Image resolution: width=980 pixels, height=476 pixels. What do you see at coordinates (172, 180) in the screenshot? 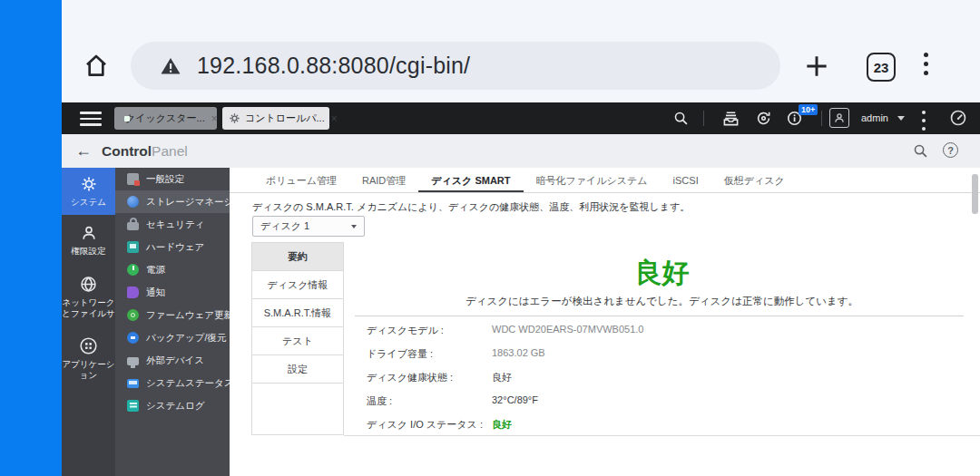
I see `settings-item-general: 一般設定` at bounding box center [172, 180].